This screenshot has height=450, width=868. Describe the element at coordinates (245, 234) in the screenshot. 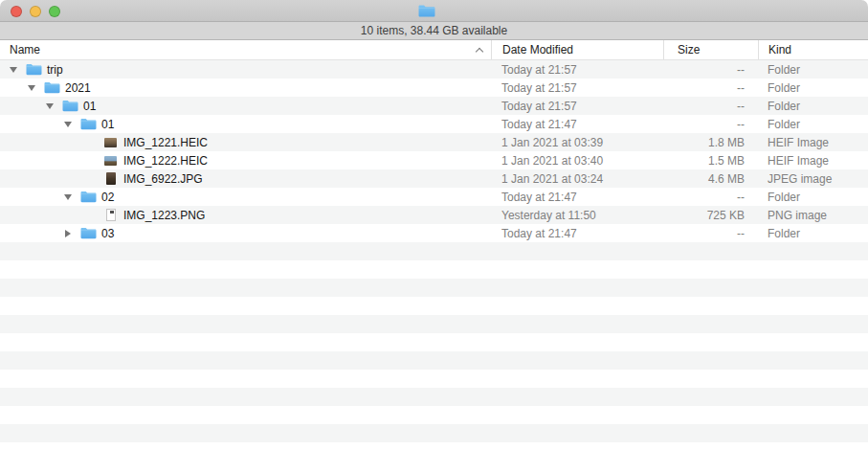

I see `name-cell: 03` at that location.